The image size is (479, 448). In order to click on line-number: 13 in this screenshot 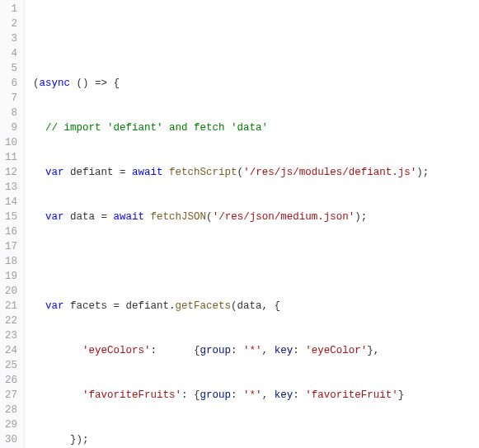, I will do `click(12, 187)`.